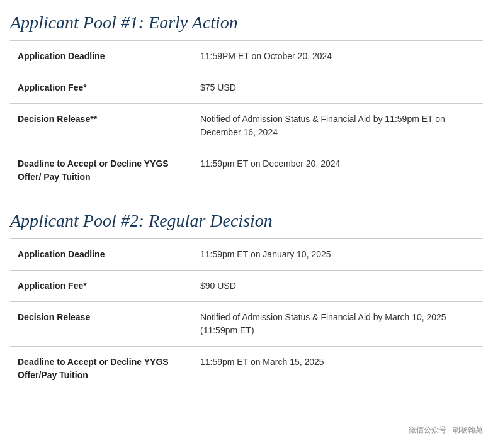  What do you see at coordinates (247, 57) in the screenshot?
I see `table-row: Application Deadline 11:59PM ET on Octob…` at bounding box center [247, 57].